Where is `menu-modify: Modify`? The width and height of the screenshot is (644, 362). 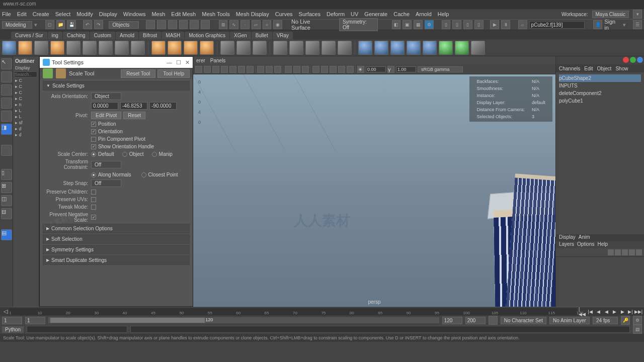
menu-modify: Modify is located at coordinates (85, 14).